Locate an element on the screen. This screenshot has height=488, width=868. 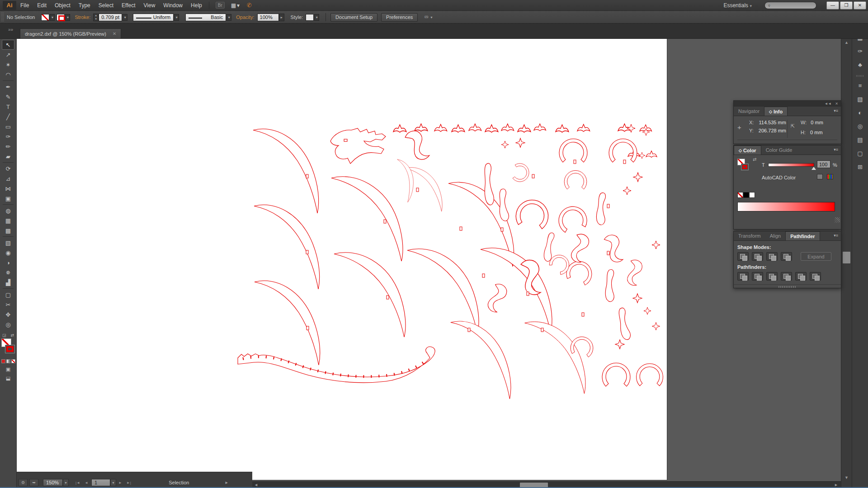
preferences-button: Preferences is located at coordinates (400, 17).